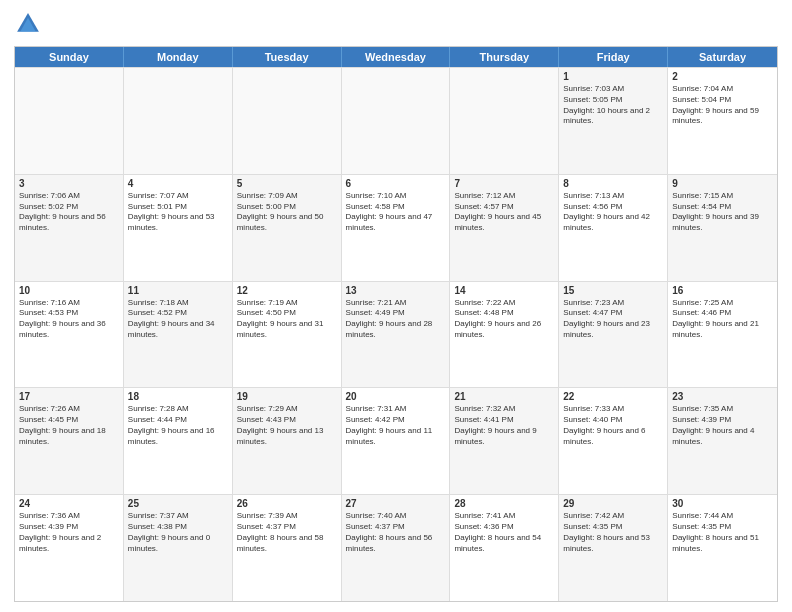 The height and width of the screenshot is (612, 792). Describe the element at coordinates (288, 548) in the screenshot. I see `calendar-cell: 26Sunrise: 7:39 AM Sunset: 4:37 PM Dayli…` at that location.